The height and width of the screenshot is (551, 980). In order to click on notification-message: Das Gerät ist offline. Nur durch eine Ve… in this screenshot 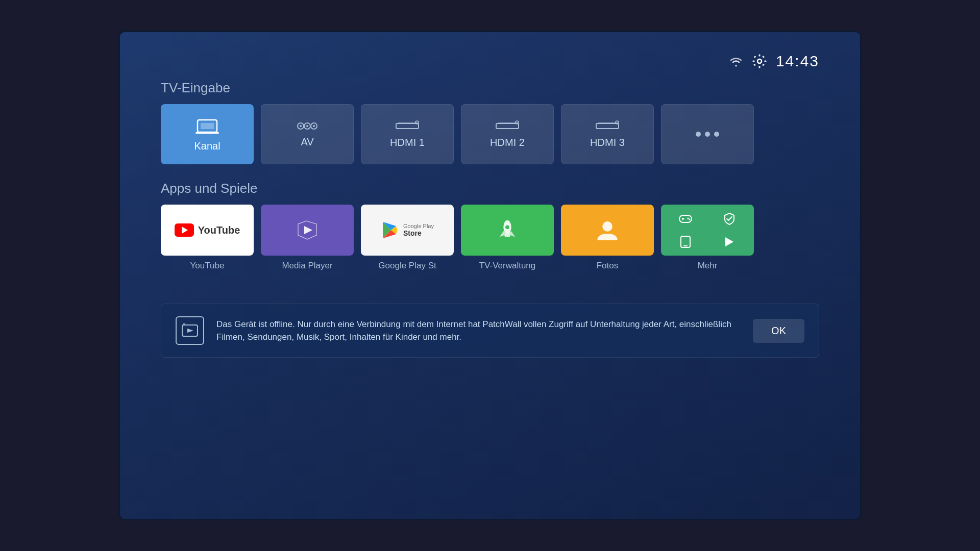, I will do `click(479, 331)`.